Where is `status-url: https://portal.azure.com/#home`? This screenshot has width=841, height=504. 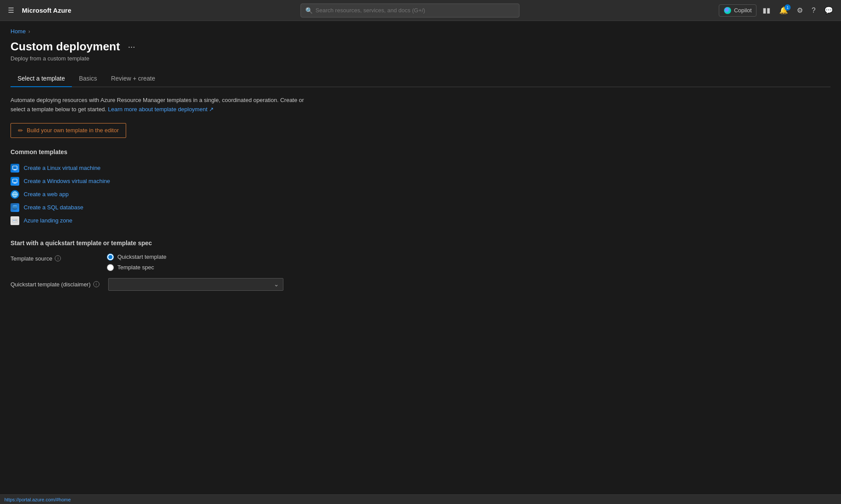 status-url: https://portal.azure.com/#home is located at coordinates (38, 500).